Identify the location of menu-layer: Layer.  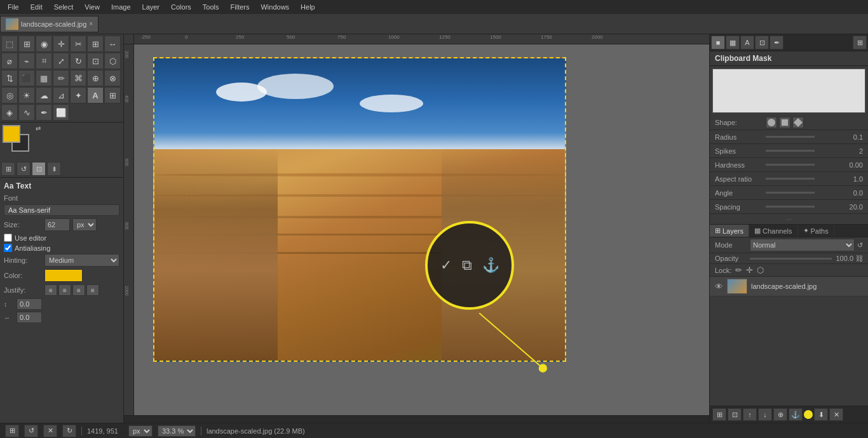
(151, 7).